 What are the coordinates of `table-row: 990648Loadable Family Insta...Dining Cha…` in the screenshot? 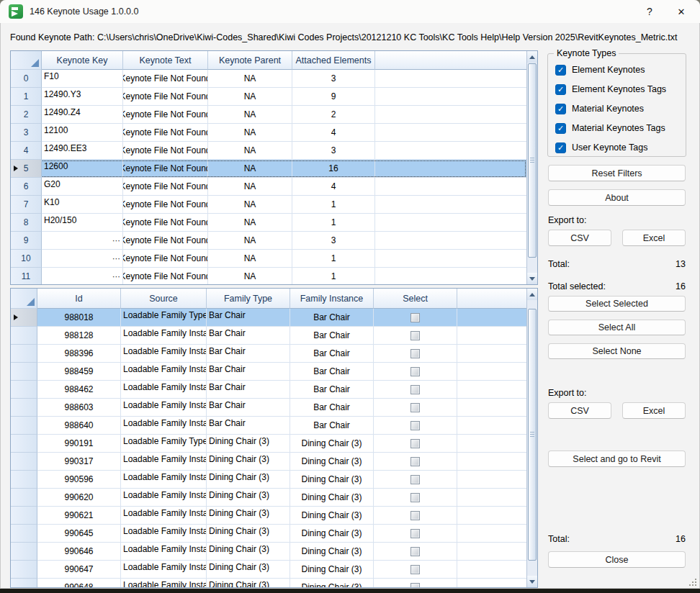 It's located at (269, 583).